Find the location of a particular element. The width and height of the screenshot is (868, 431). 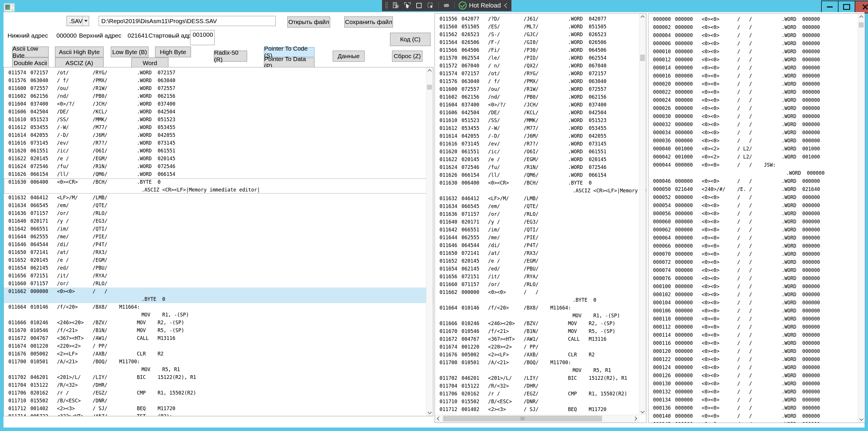

low-byte-button: Low Byte (B) is located at coordinates (129, 52).